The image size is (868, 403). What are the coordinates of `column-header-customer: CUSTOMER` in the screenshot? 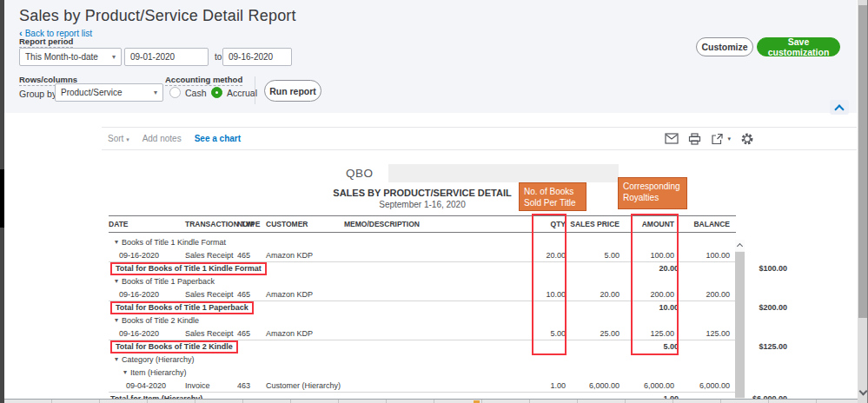 It's located at (305, 224).